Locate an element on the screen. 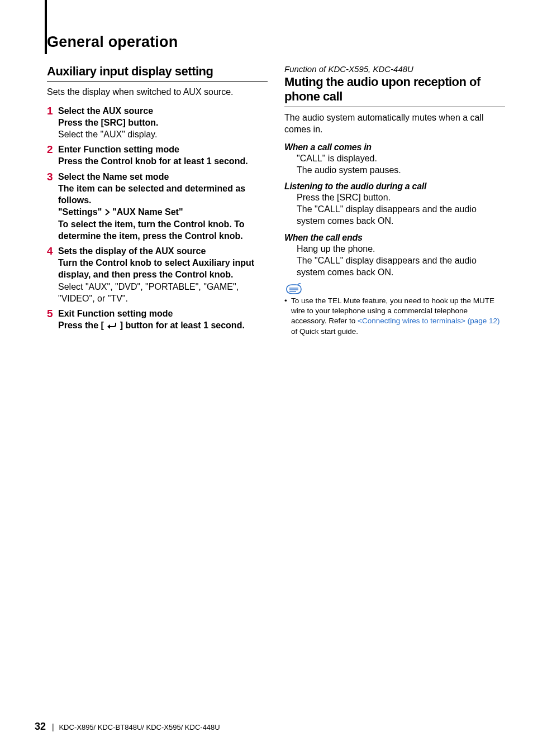  step-body: Enter Function setting mode Press the Co… is located at coordinates (163, 155).